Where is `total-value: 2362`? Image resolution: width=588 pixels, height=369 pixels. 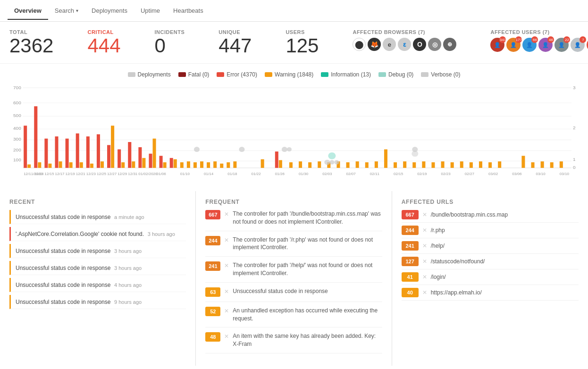 total-value: 2362 is located at coordinates (31, 46).